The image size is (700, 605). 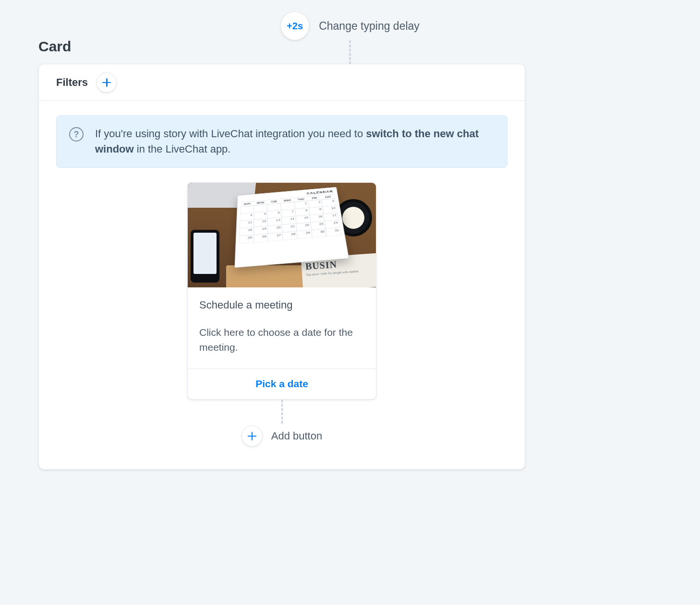 I want to click on info-prefix: If you're using story with LiveChat inte…, so click(x=230, y=133).